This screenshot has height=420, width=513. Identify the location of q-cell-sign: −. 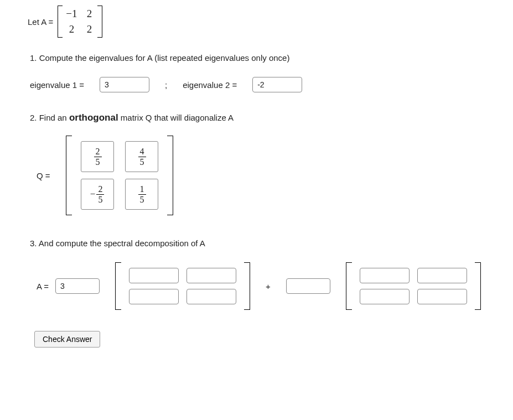
(93, 194).